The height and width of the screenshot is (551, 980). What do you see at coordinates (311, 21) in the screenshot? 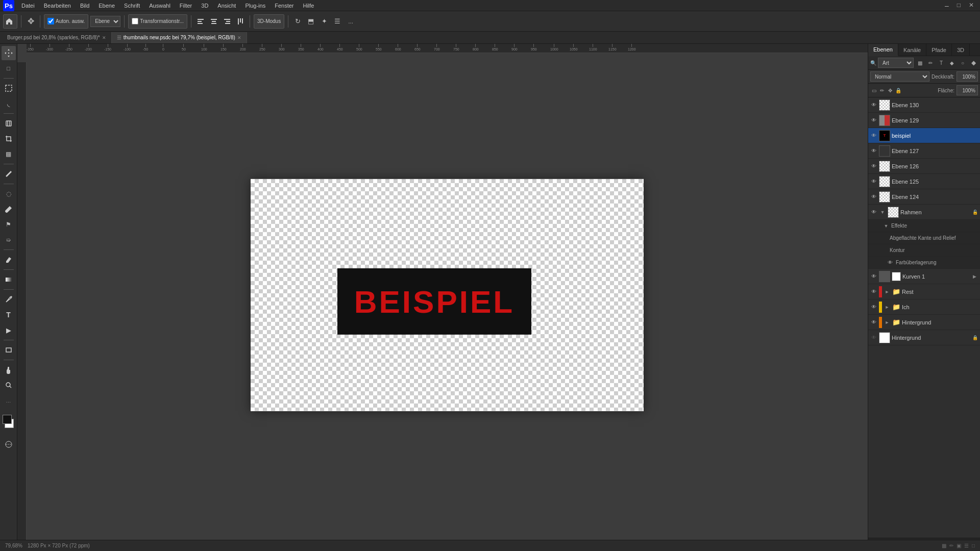
I see `snap-icon: ⬒` at bounding box center [311, 21].